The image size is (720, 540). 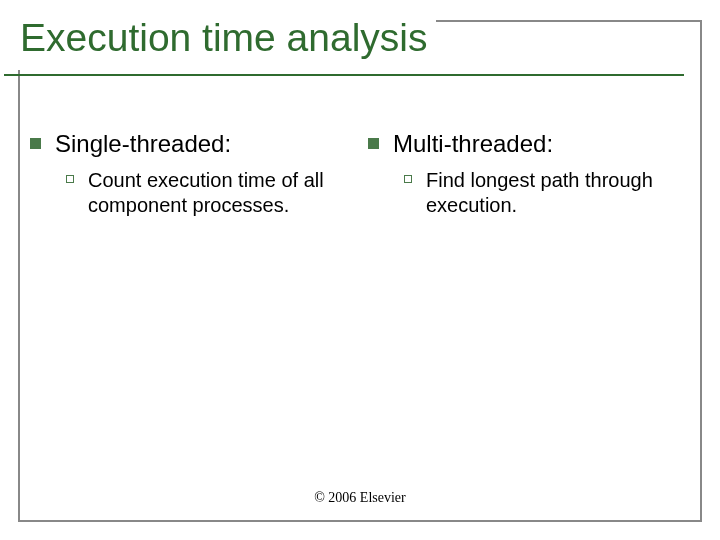 What do you see at coordinates (209, 193) in the screenshot?
I see `bullet-level2: Count execution time of all component pr…` at bounding box center [209, 193].